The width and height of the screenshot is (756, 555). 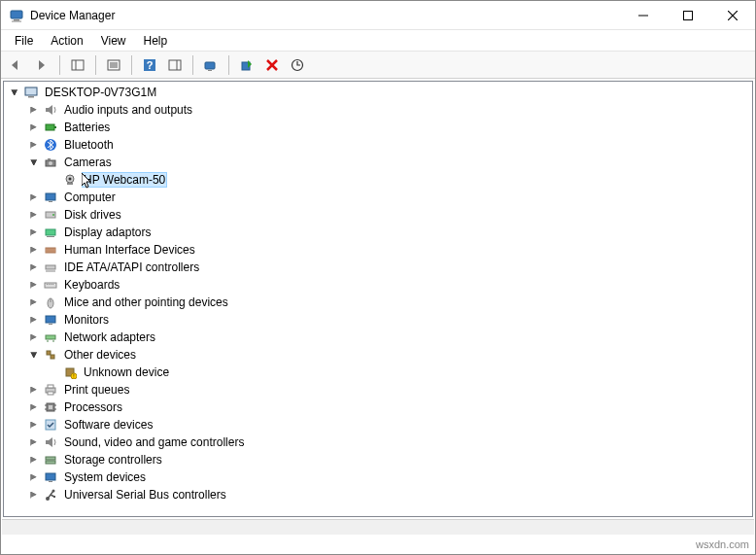 What do you see at coordinates (378, 127) in the screenshot?
I see `tree-item-batteries: Batteries` at bounding box center [378, 127].